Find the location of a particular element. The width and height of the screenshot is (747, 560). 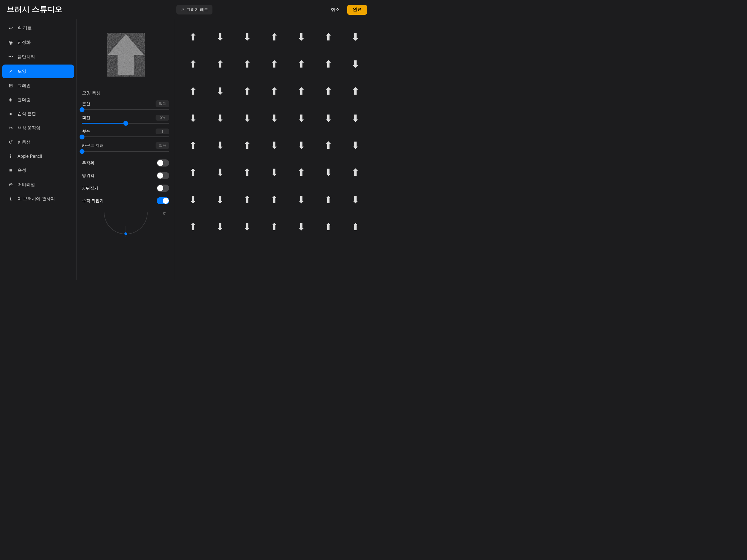

brush-cell-36: ⬇ is located at coordinates (220, 173).